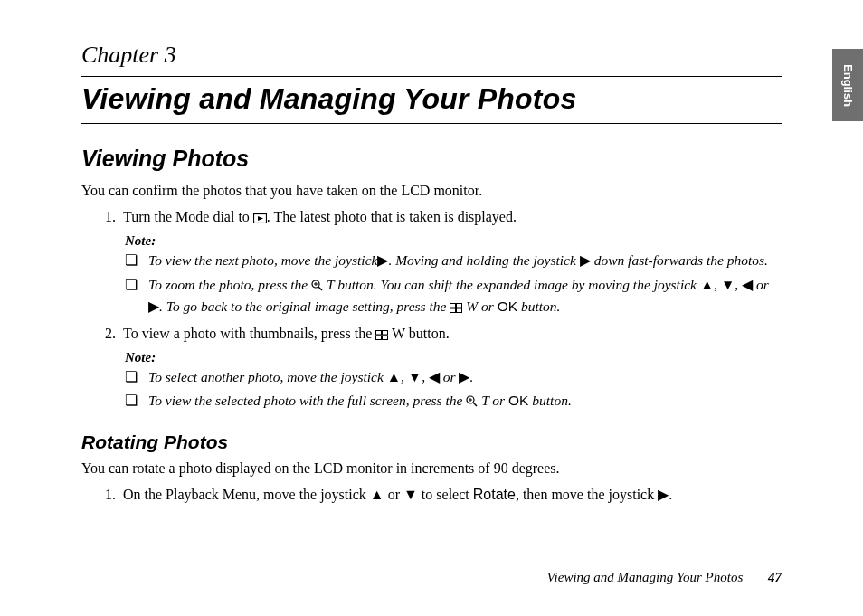 This screenshot has height=616, width=863. I want to click on note-1a: To view the next photo, move the joystic…, so click(453, 261).